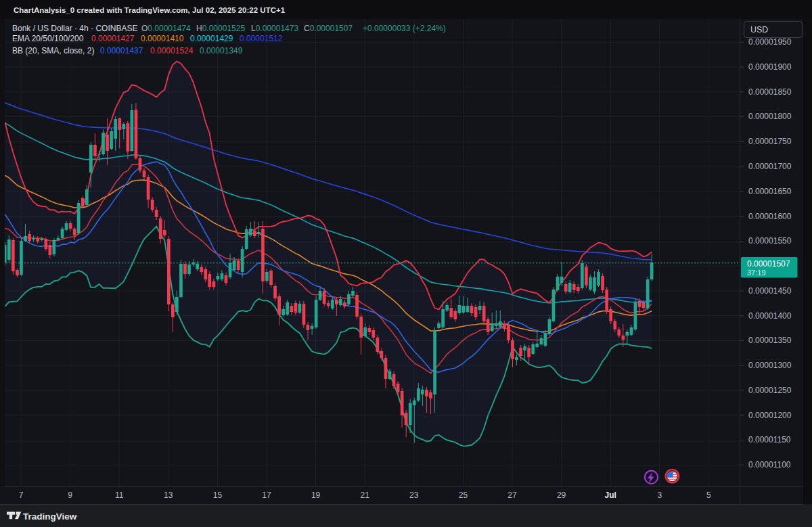  I want to click on svg-text: 0.00001350, so click(770, 340).